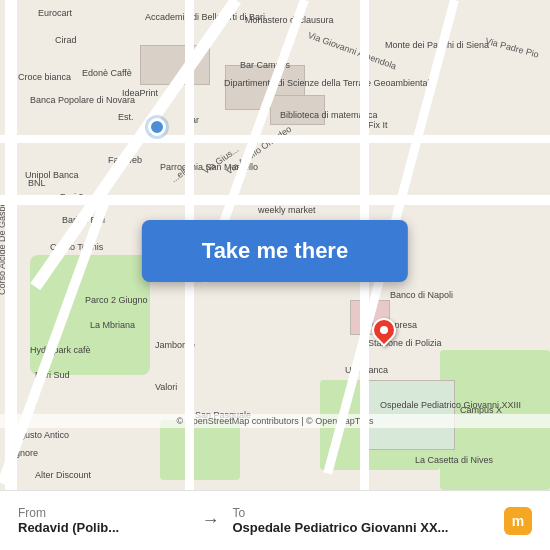 Image resolution: width=550 pixels, height=550 pixels. I want to click on from-section: From Redavid (Polib..., so click(103, 520).